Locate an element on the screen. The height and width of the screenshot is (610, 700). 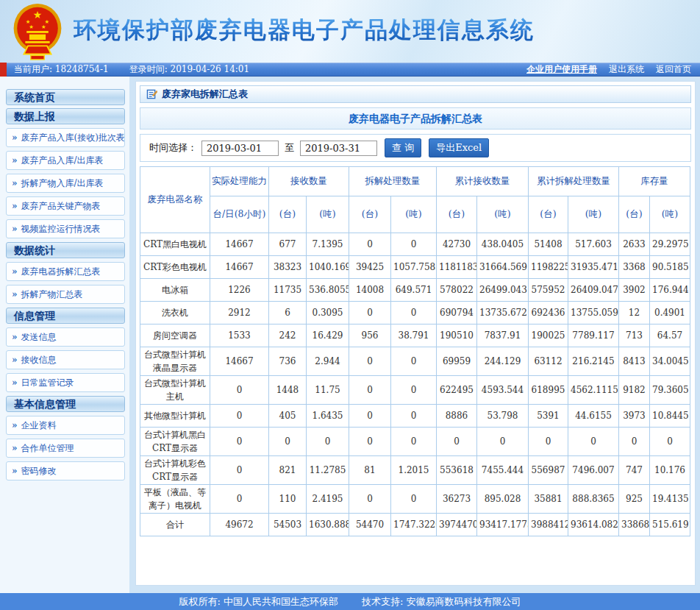
data-cell: 1.2015 is located at coordinates (414, 471).